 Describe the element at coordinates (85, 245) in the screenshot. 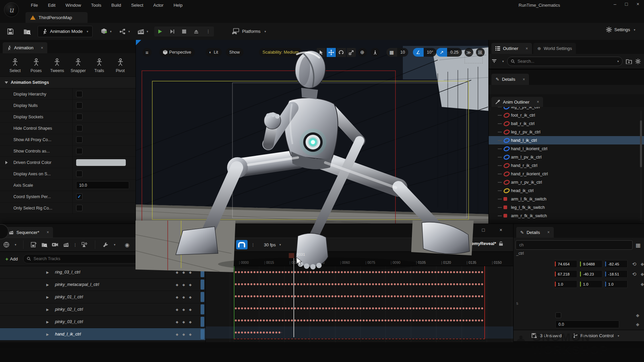

I see `add-actor-to-sequencer-button` at that location.